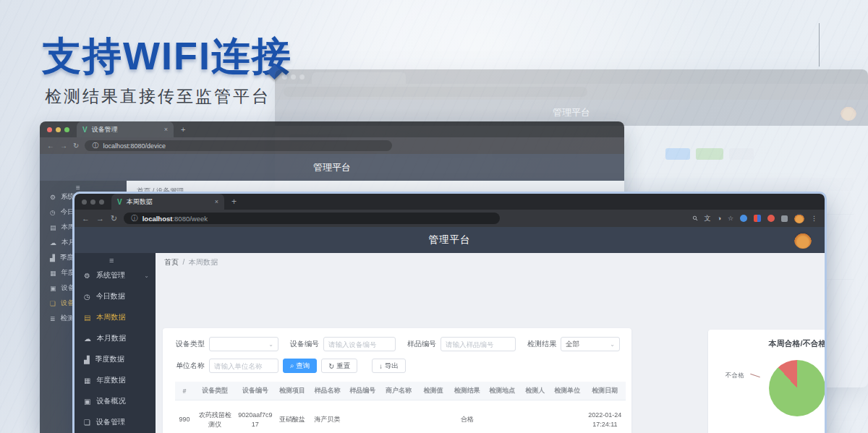 Image resolution: width=868 pixels, height=433 pixels. I want to click on mw-url-pill: ⓘ localhost:8080/device, so click(239, 146).